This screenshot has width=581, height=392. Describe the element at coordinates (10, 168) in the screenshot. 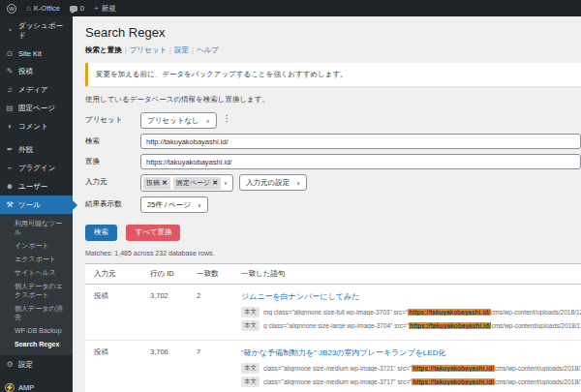

I see `plugins-icon: ⌁` at that location.